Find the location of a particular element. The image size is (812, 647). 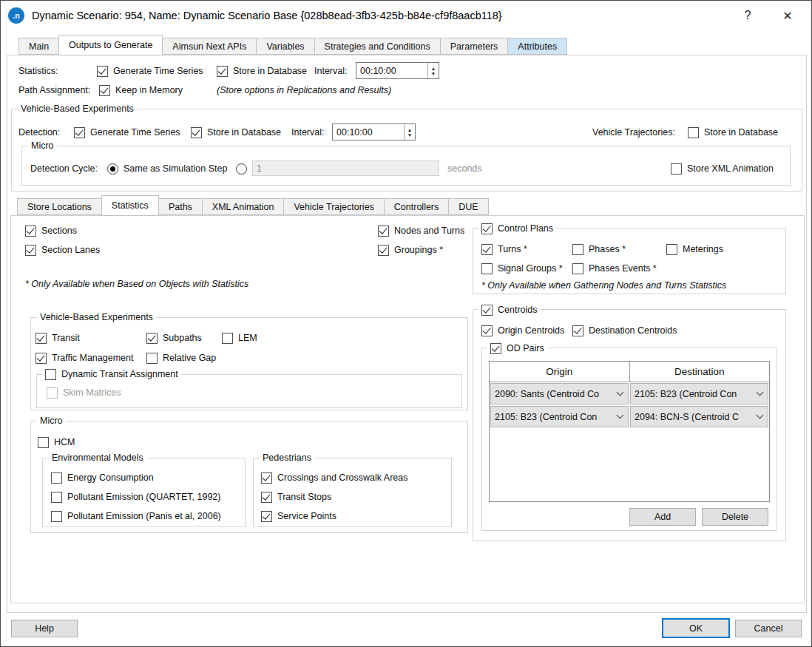

statistics-label: Statistics: is located at coordinates (38, 71).